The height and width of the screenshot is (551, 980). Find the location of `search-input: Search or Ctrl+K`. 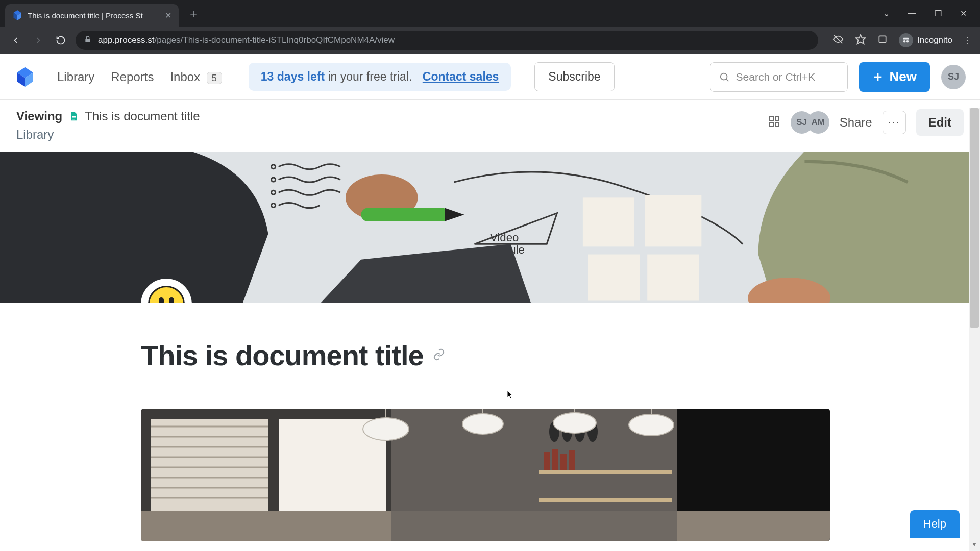

search-input: Search or Ctrl+K is located at coordinates (779, 77).